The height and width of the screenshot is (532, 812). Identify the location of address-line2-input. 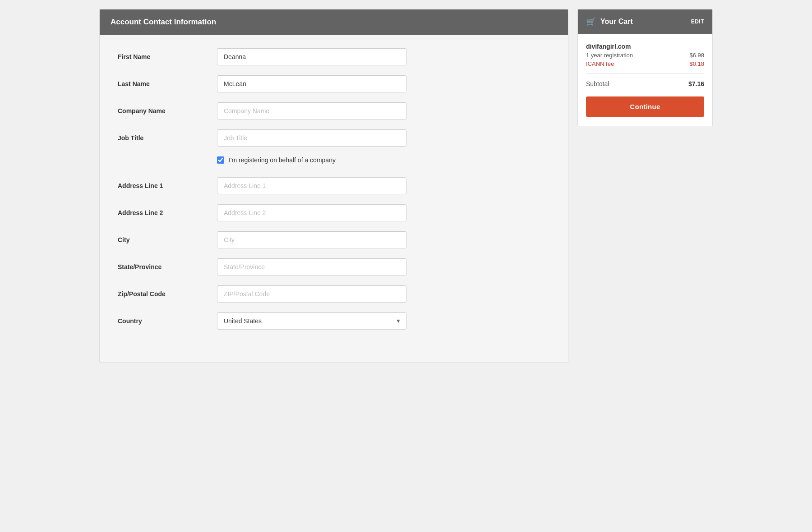
(312, 213).